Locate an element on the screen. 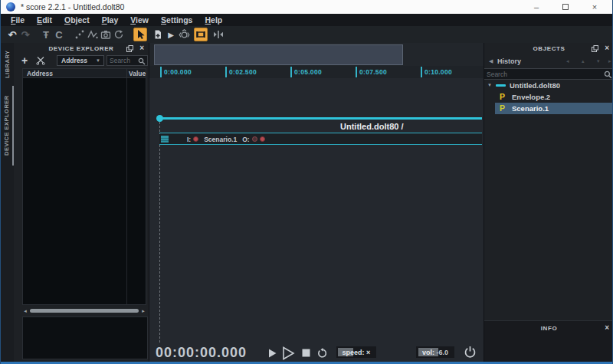  menu-object: Object is located at coordinates (77, 20).